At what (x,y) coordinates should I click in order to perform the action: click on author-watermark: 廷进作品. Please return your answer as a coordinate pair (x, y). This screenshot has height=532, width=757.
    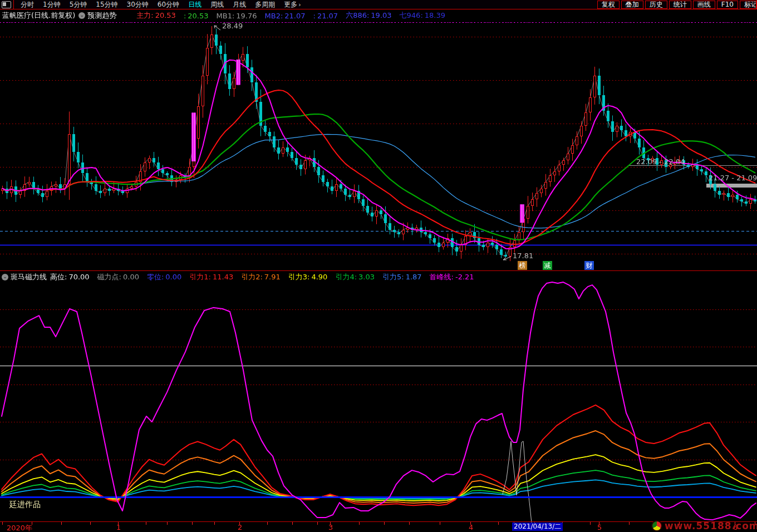
    Looking at the image, I should click on (25, 505).